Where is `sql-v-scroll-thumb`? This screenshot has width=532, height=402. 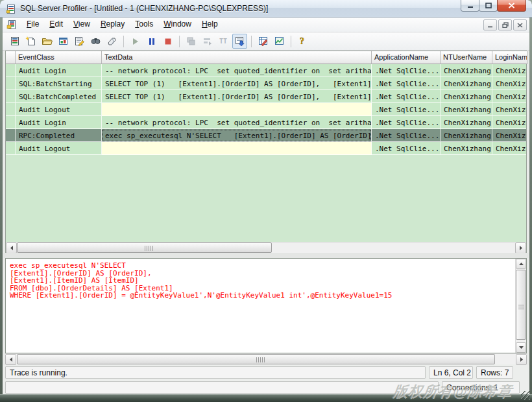 sql-v-scroll-thumb is located at coordinates (521, 305).